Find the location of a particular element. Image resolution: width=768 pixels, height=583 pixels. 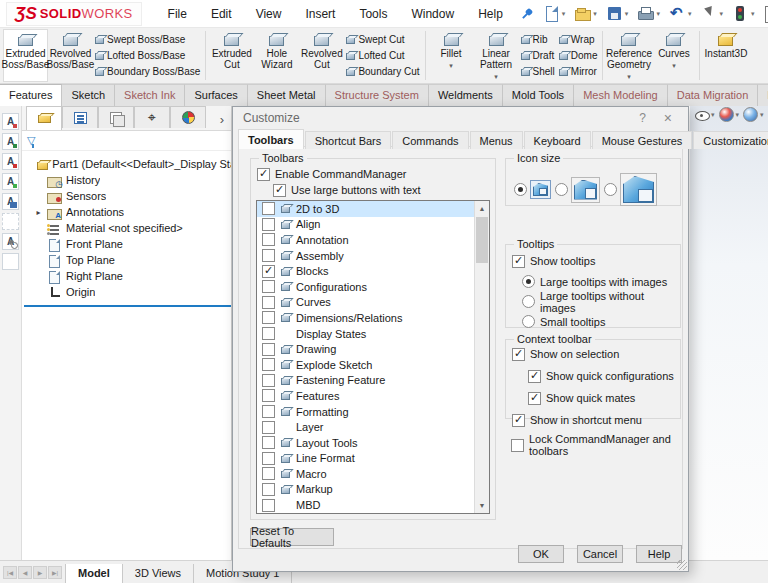

menu-item: Help is located at coordinates (490, 14).